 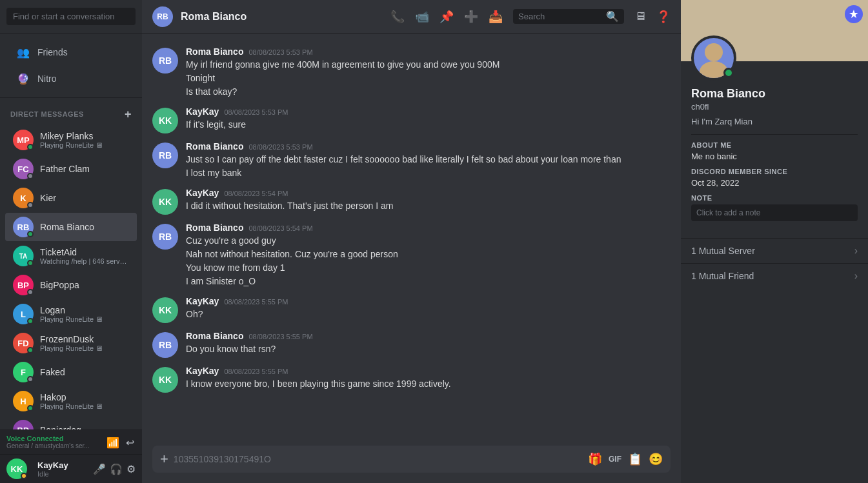 I want to click on message-group: KK KayKay 08/08/2023 5:55 PM I know ever…, so click(x=412, y=379).